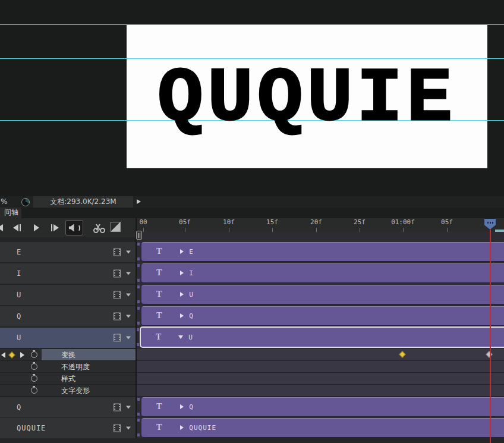  I want to click on property-row-text-warp: 文字变形, so click(68, 391).